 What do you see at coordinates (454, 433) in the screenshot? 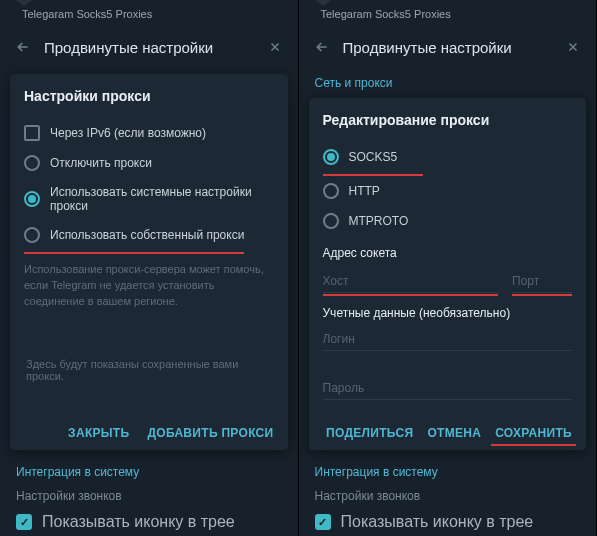
I see `cancel-button: ОТМЕНА` at bounding box center [454, 433].